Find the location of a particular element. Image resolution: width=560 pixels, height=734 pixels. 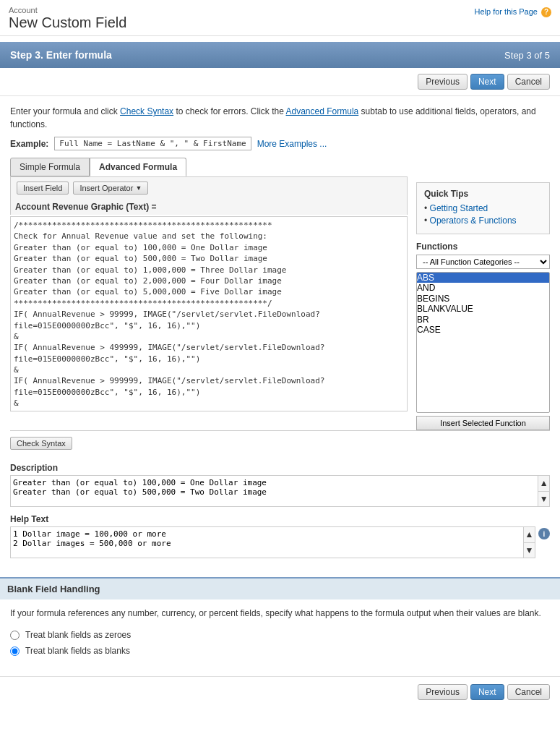

more-examples-link: More Examples ... is located at coordinates (292, 144).